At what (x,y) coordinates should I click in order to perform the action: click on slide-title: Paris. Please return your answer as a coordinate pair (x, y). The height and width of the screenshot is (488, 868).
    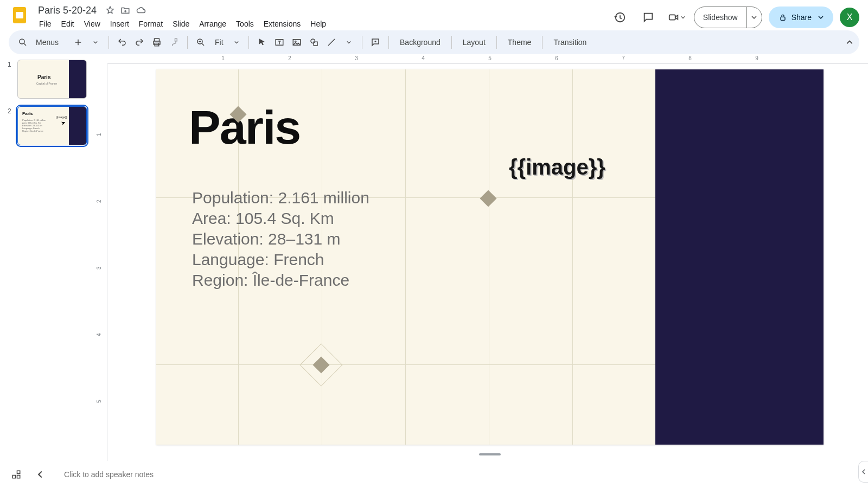
    Looking at the image, I should click on (244, 127).